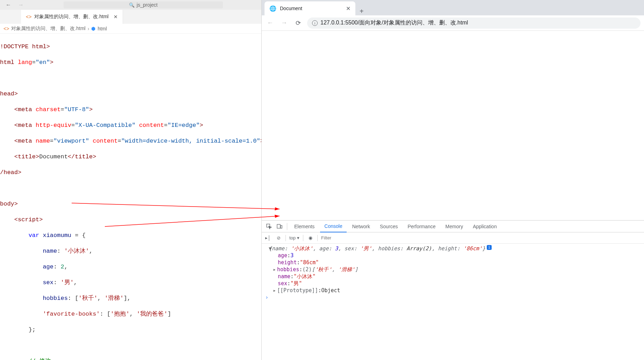 Image resolution: width=644 pixels, height=360 pixels. What do you see at coordinates (55, 298) in the screenshot?
I see `code-token: hobbies` at bounding box center [55, 298].